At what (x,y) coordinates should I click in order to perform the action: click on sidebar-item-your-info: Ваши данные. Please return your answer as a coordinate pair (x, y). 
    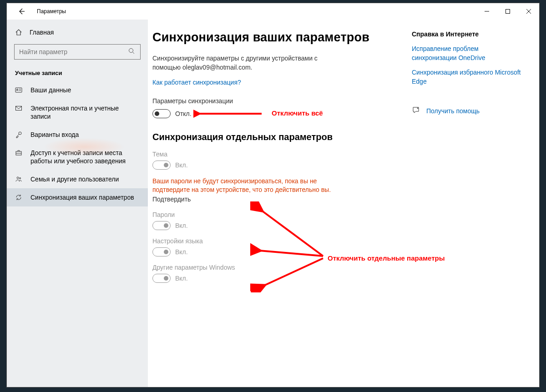
    Looking at the image, I should click on (77, 90).